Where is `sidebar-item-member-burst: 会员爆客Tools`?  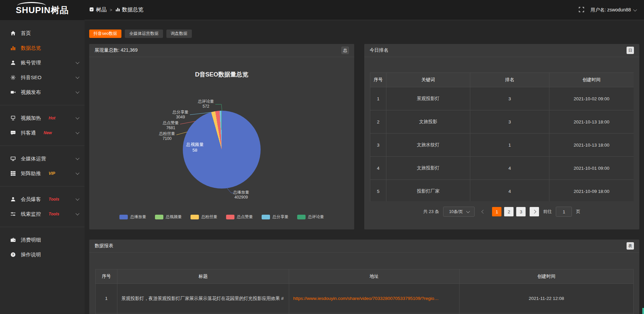
sidebar-item-member-burst: 会员爆客Tools is located at coordinates (42, 199).